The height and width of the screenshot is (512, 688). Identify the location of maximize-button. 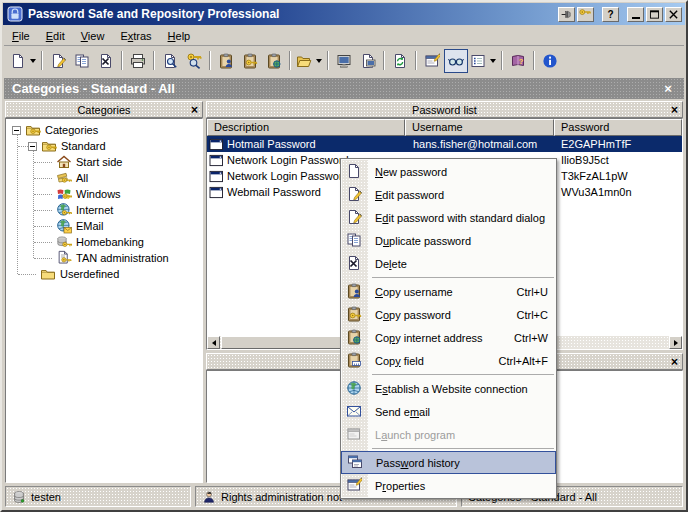
(654, 14).